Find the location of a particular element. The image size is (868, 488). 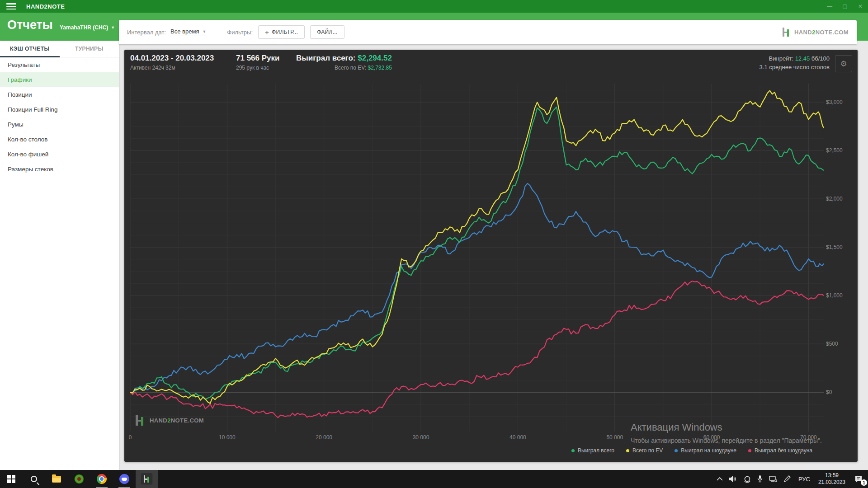

language-indicator: РУС is located at coordinates (804, 479).